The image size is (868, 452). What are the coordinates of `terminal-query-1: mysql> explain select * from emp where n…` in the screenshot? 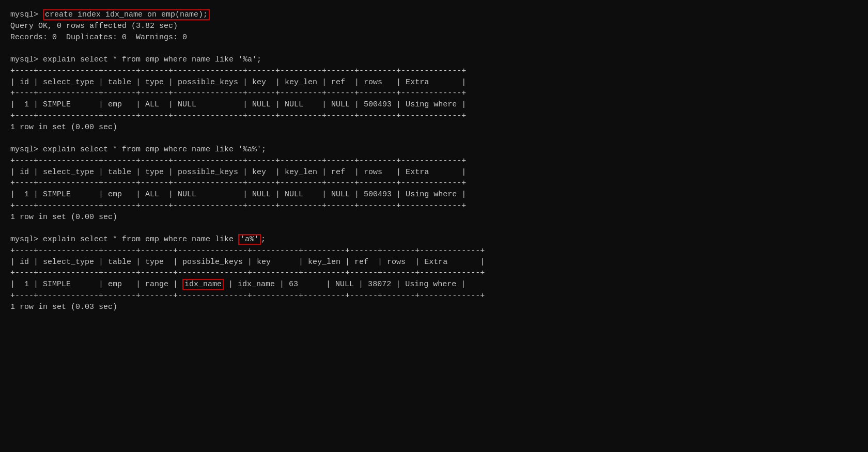 It's located at (434, 60).